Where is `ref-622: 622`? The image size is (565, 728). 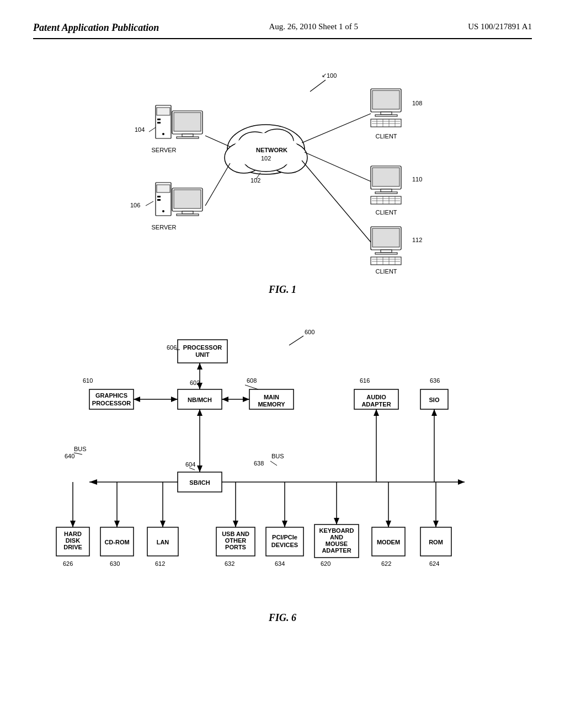 ref-622: 622 is located at coordinates (386, 564).